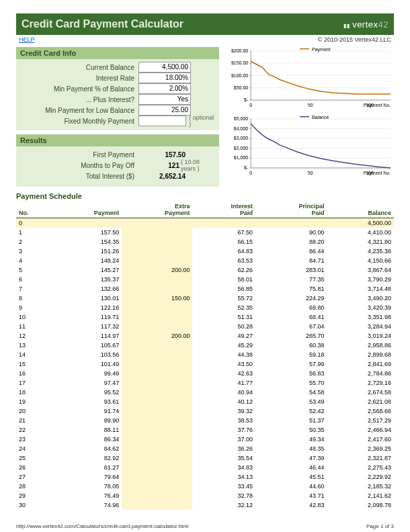  Describe the element at coordinates (159, 165) in the screenshot. I see `value-months: 121` at that location.